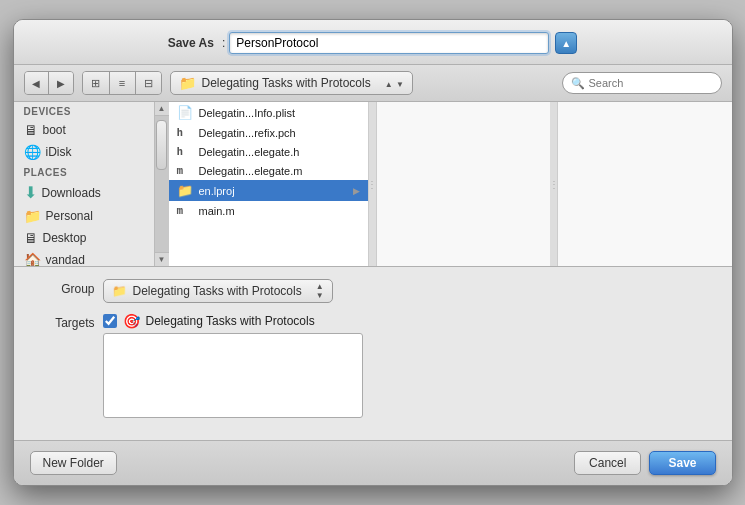 The width and height of the screenshot is (745, 505). Describe the element at coordinates (148, 83) in the screenshot. I see `column-view-button: ⊟` at that location.